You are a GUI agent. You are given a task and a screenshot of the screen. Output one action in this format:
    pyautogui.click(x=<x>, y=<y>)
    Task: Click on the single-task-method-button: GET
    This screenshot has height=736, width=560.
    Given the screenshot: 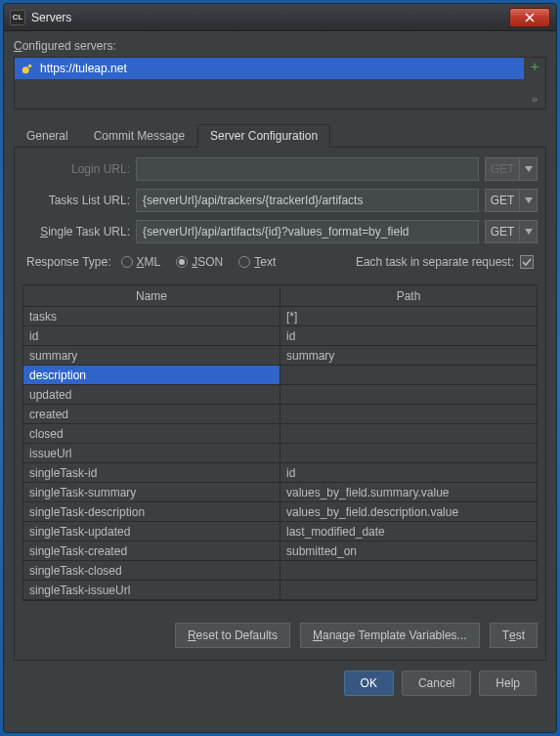 What is the action you would take?
    pyautogui.click(x=502, y=232)
    